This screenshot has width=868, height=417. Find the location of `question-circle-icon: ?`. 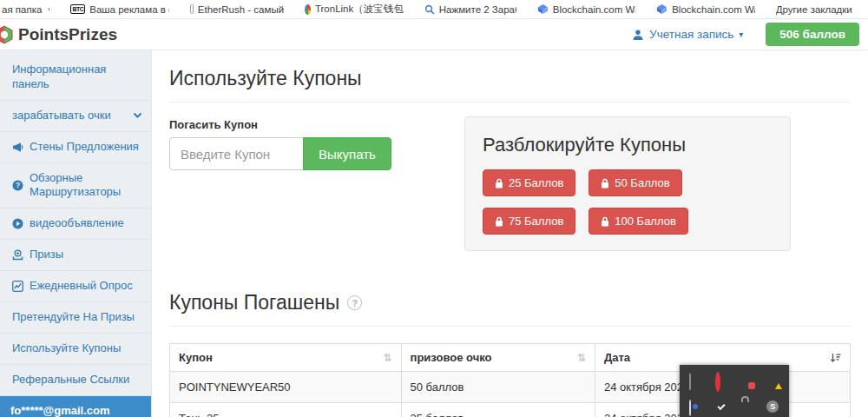

question-circle-icon: ? is located at coordinates (17, 186).